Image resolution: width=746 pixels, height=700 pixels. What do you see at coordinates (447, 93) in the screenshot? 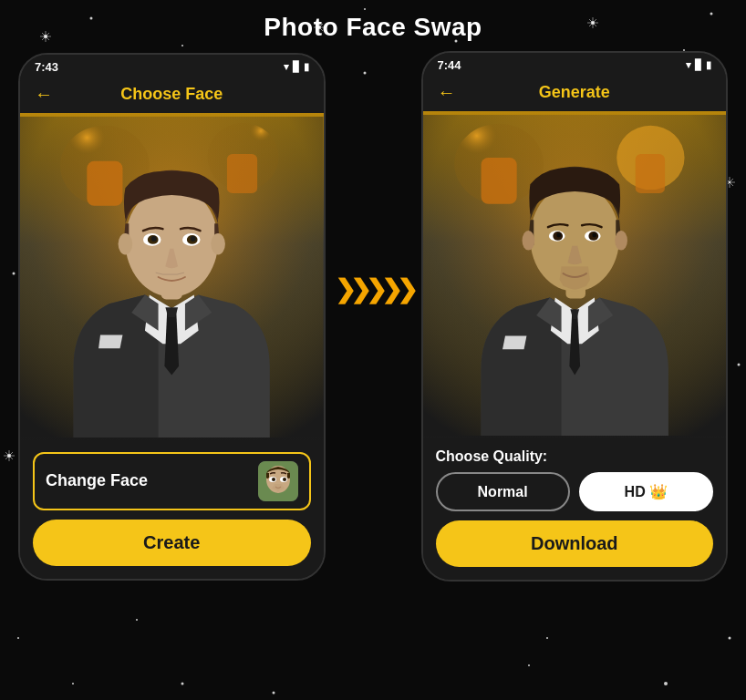
I see `phone2-back-button: ←` at bounding box center [447, 93].